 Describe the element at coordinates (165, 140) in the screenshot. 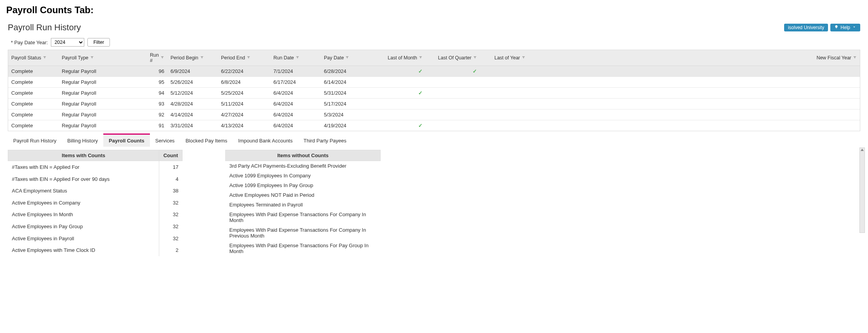

I see `tab-services: Services` at that location.